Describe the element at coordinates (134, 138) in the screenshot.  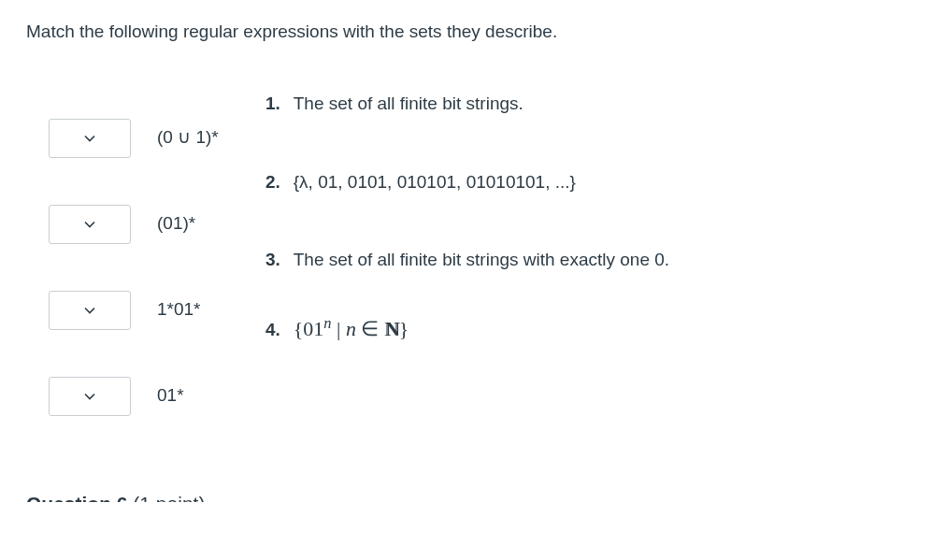
I see `match-row: (0 ∪ 1)*` at that location.